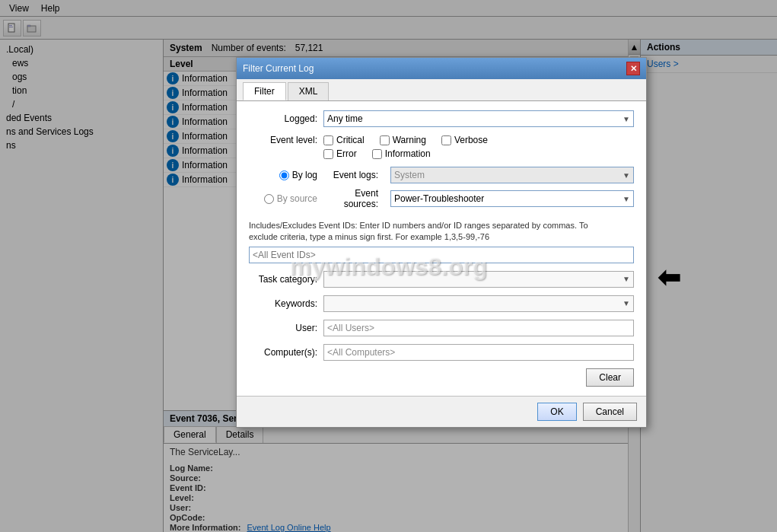 This screenshot has width=777, height=532. Describe the element at coordinates (479, 119) in the screenshot. I see `logged-dropdown: Any time ▼` at that location.